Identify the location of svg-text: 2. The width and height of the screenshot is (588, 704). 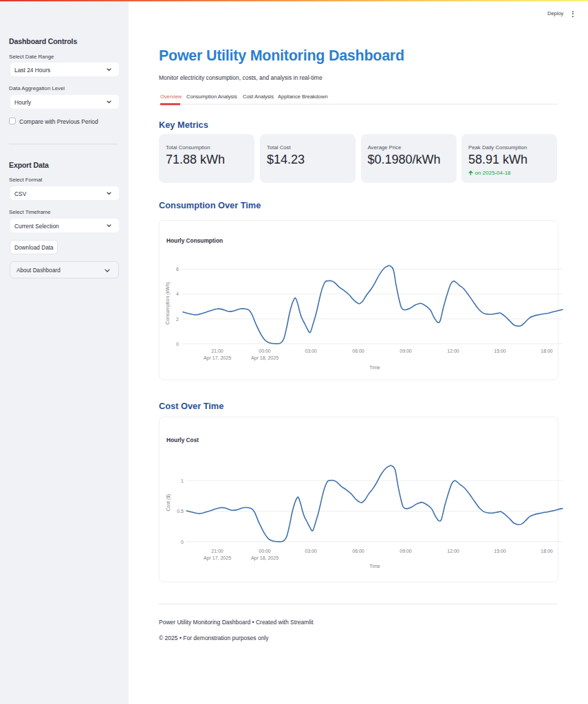
(177, 319).